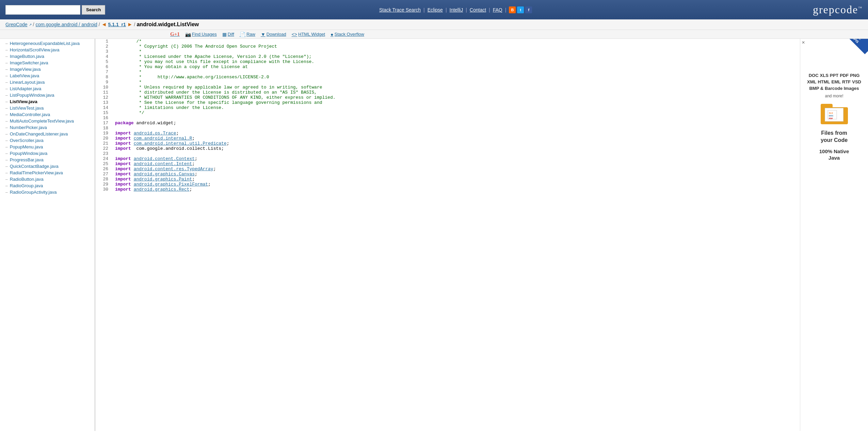 This screenshot has height=433, width=868. Describe the element at coordinates (47, 108) in the screenshot. I see `sidebar-item: ListViewTest.java` at that location.